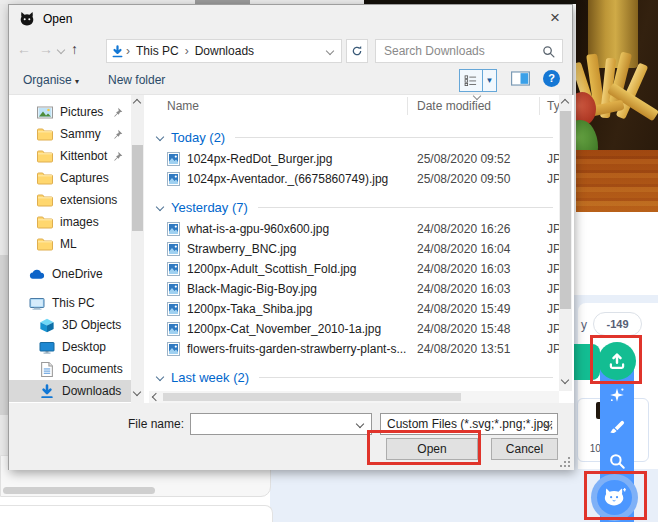  Describe the element at coordinates (464, 309) in the screenshot. I see `file-date-modified: 24/08/2020 15:49` at that location.